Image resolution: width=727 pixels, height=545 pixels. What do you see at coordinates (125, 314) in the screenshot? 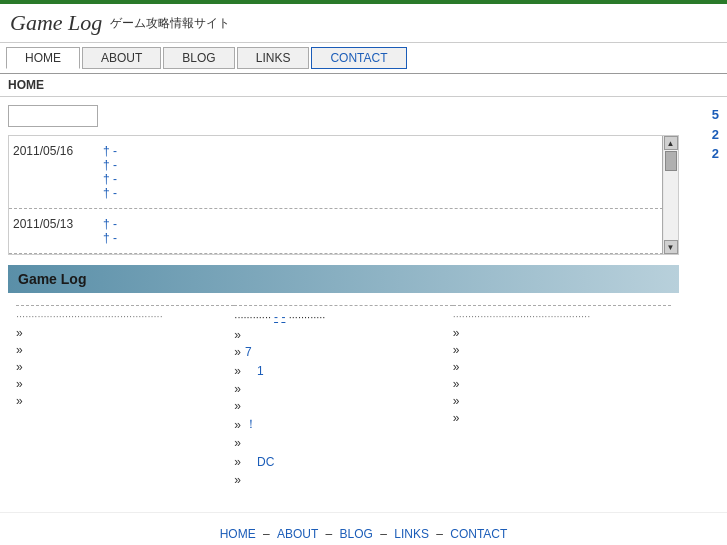
I see `col1-header: ········································…` at bounding box center [125, 314].